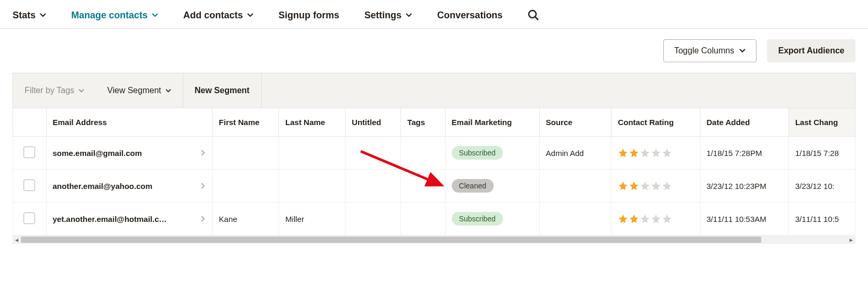 This screenshot has width=868, height=291. I want to click on col-source: Source, so click(575, 122).